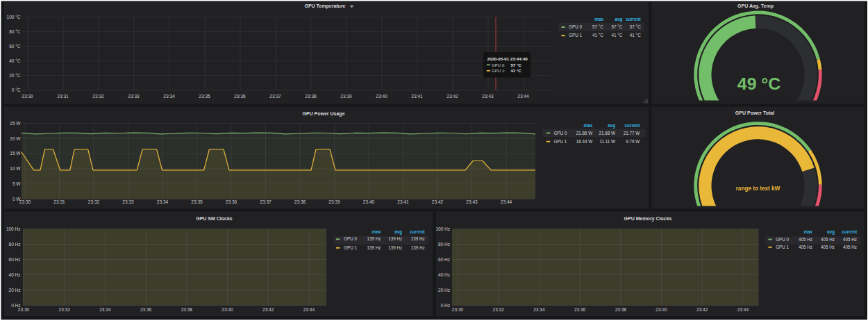  What do you see at coordinates (608, 133) in the screenshot?
I see `svg-text: 21.68 W` at bounding box center [608, 133].